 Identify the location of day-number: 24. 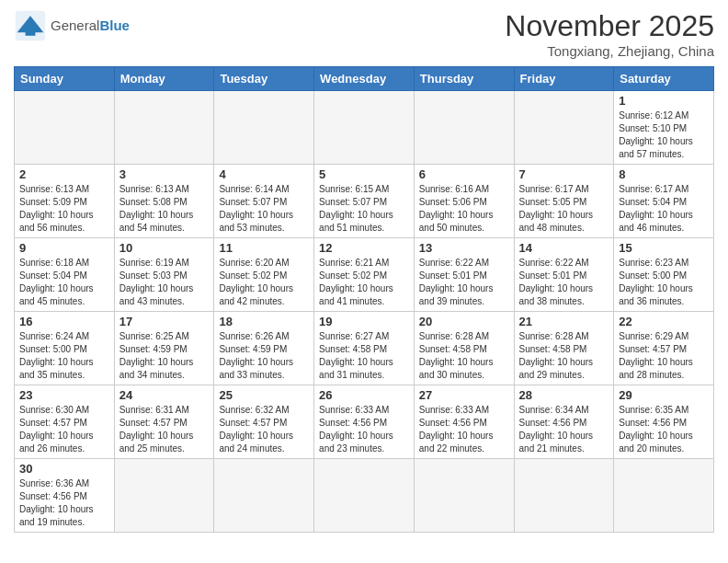
(165, 396).